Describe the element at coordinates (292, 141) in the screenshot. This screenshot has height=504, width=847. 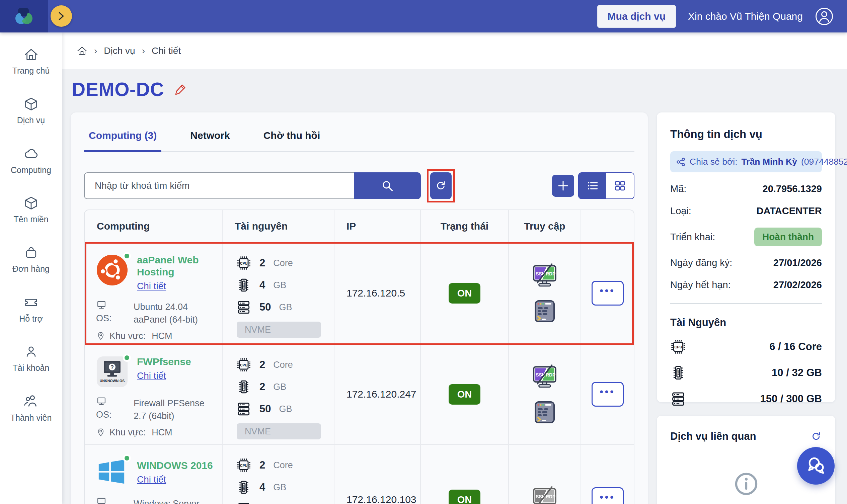
I see `tab-reclaim: Chờ thu hồi` at that location.